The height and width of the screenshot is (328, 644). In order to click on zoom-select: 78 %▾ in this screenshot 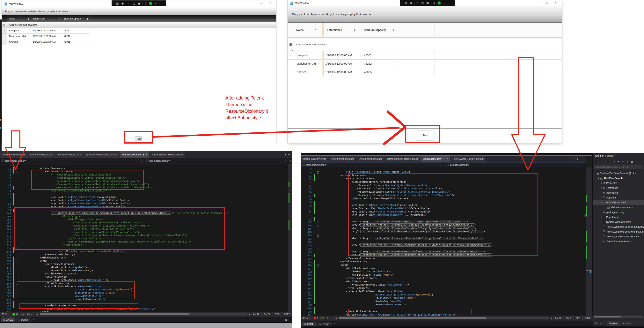, I will do `click(6, 314)`.